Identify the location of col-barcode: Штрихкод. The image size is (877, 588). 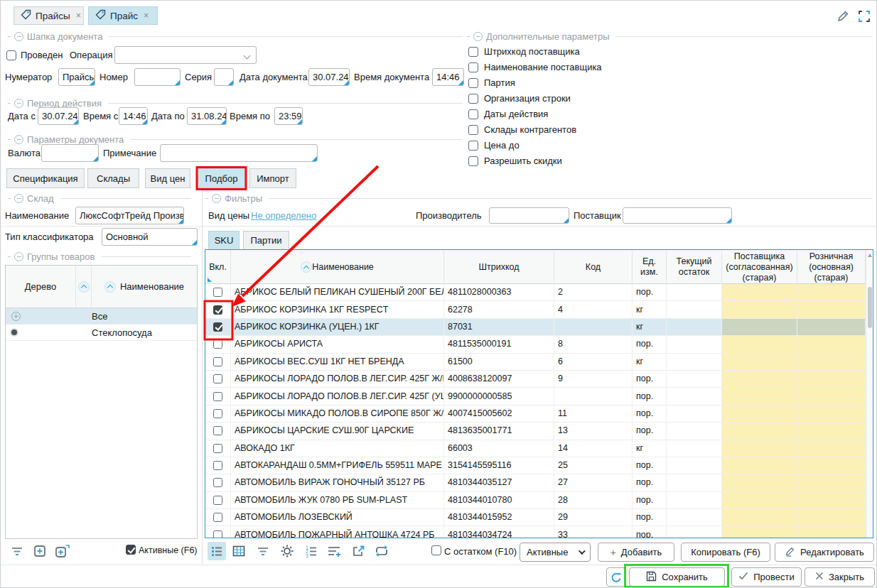
(499, 267).